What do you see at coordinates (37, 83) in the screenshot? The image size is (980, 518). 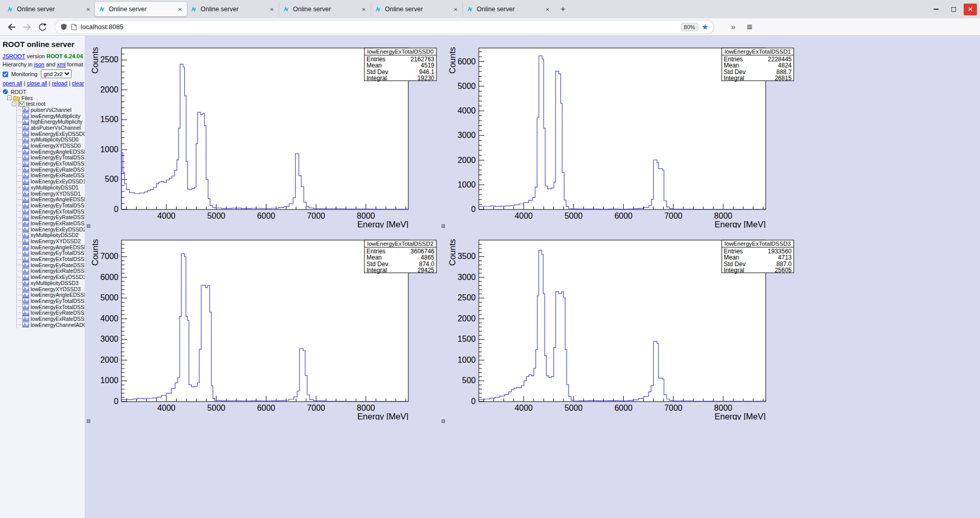 I see `close-all-link: close all` at bounding box center [37, 83].